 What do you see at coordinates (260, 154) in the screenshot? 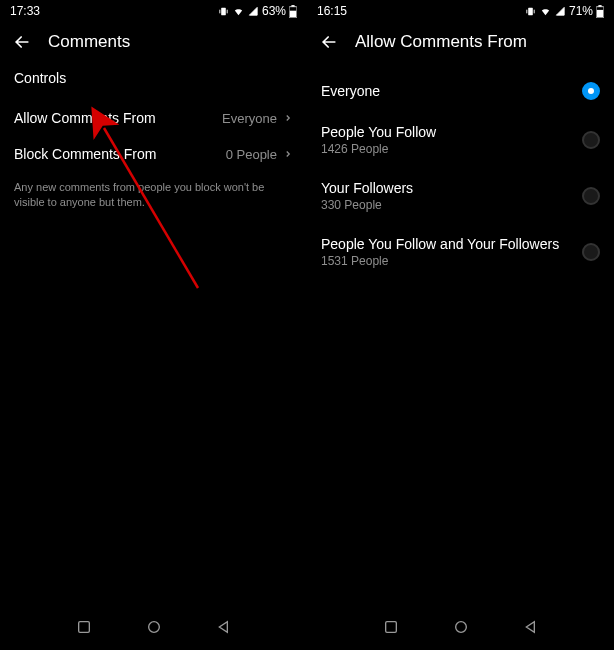
I see `setting-value-wrap: 0 People` at bounding box center [260, 154].